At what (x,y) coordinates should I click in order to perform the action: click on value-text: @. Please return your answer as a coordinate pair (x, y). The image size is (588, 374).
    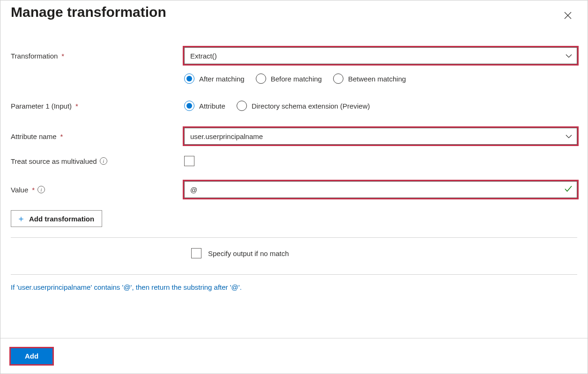
    Looking at the image, I should click on (194, 190).